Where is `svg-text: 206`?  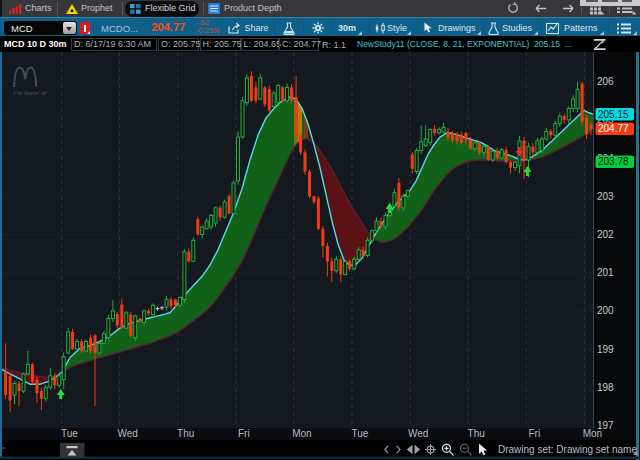 svg-text: 206 is located at coordinates (606, 82).